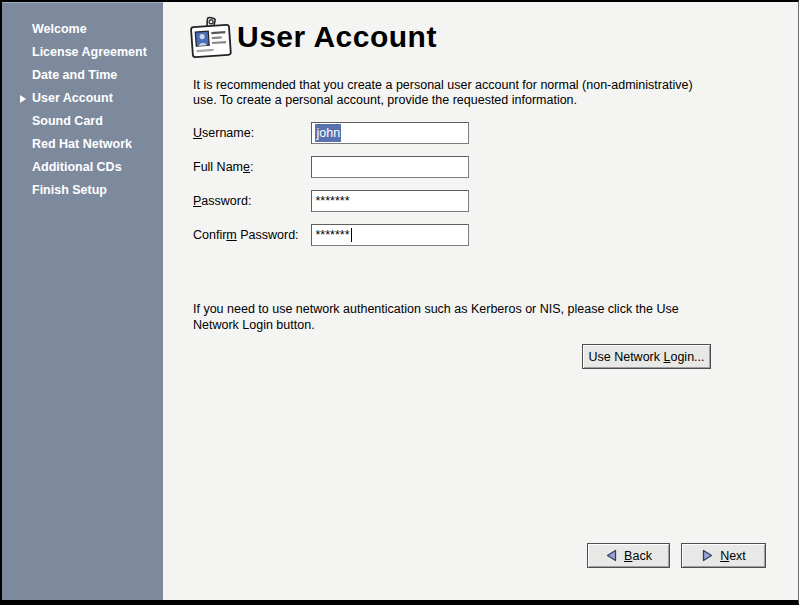  What do you see at coordinates (82, 52) in the screenshot?
I see `sidebar-item-license-agreement: License Agreement` at bounding box center [82, 52].